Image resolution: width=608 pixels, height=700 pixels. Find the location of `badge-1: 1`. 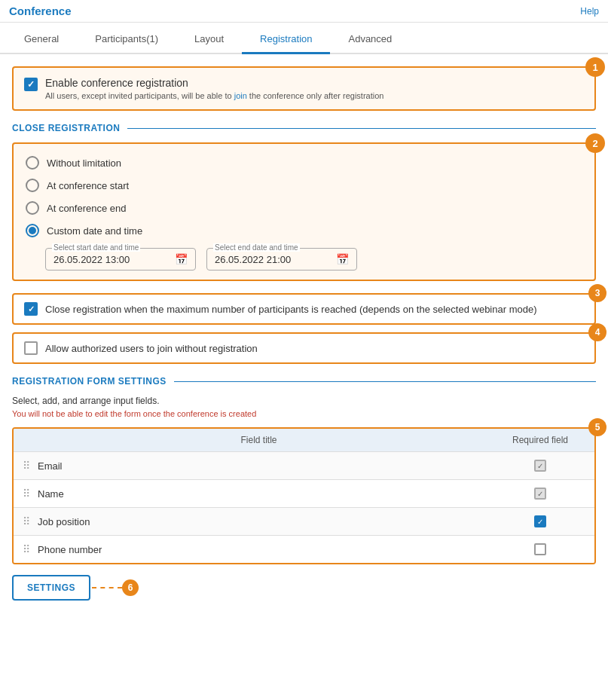

badge-1: 1 is located at coordinates (595, 67).